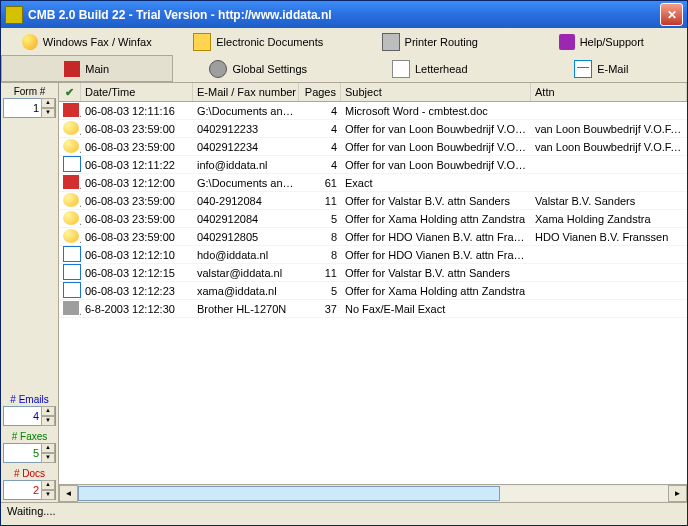  I want to click on cell-datetime: 06-08-03 12:12:23, so click(137, 291).